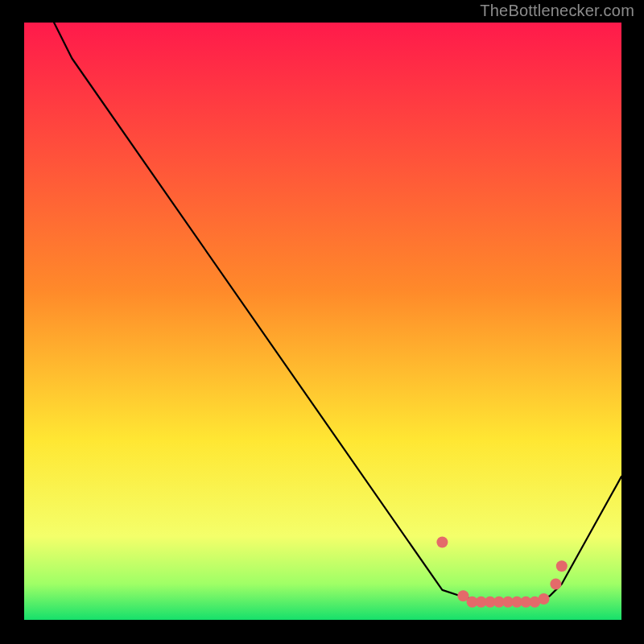  I want to click on attribution-text: TheBottlenecker.com, so click(557, 11).